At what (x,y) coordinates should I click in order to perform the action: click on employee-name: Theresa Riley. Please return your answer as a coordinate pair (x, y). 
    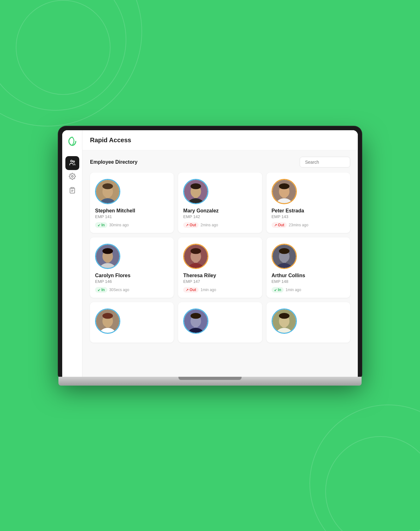
    Looking at the image, I should click on (220, 276).